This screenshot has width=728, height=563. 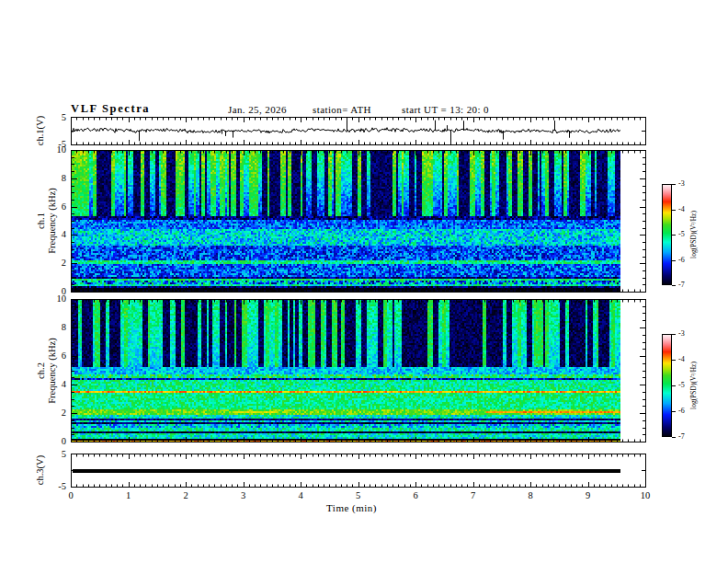 What do you see at coordinates (342, 109) in the screenshot?
I see `station-label: station= ATH` at bounding box center [342, 109].